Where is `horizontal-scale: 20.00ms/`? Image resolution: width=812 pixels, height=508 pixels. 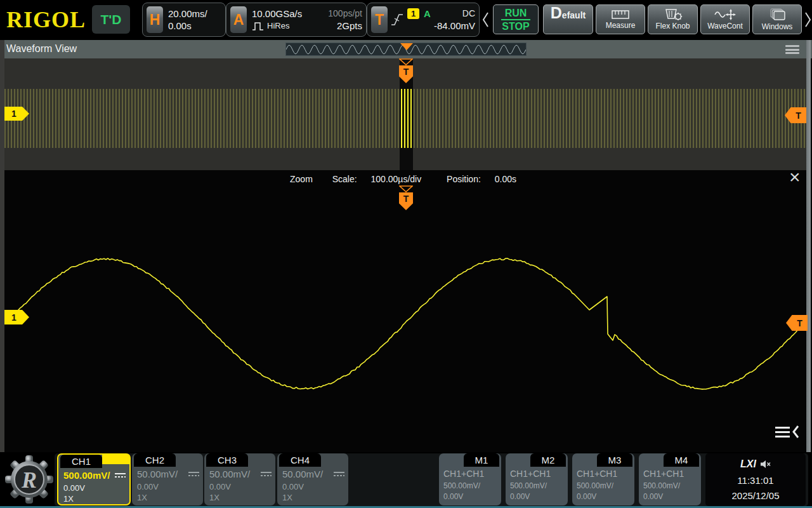
horizontal-scale: 20.00ms/ is located at coordinates (188, 14).